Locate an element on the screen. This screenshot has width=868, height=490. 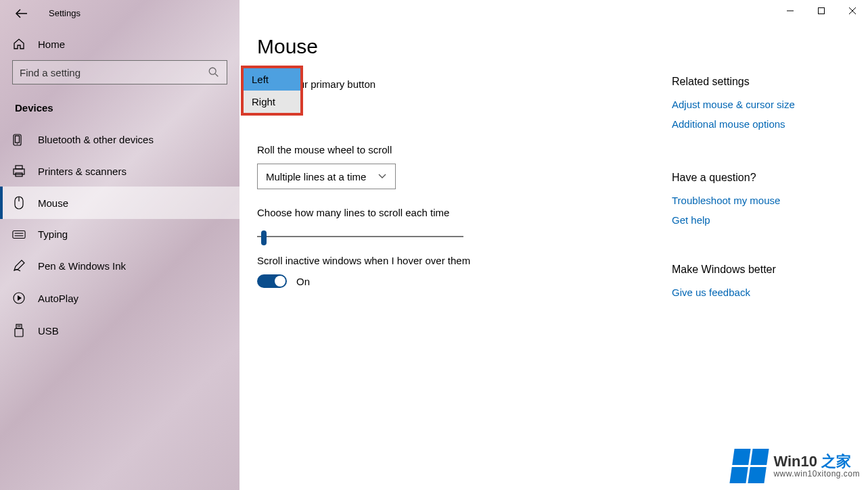
scroll-mode-dropdown: Multiple lines at a time is located at coordinates (326, 176).